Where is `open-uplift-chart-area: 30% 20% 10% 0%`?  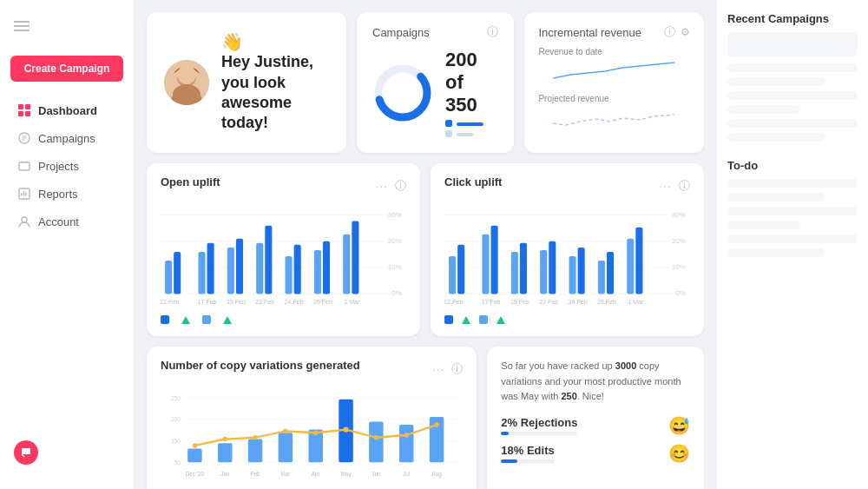
open-uplift-chart-area: 30% 20% 10% 0% is located at coordinates (283, 256).